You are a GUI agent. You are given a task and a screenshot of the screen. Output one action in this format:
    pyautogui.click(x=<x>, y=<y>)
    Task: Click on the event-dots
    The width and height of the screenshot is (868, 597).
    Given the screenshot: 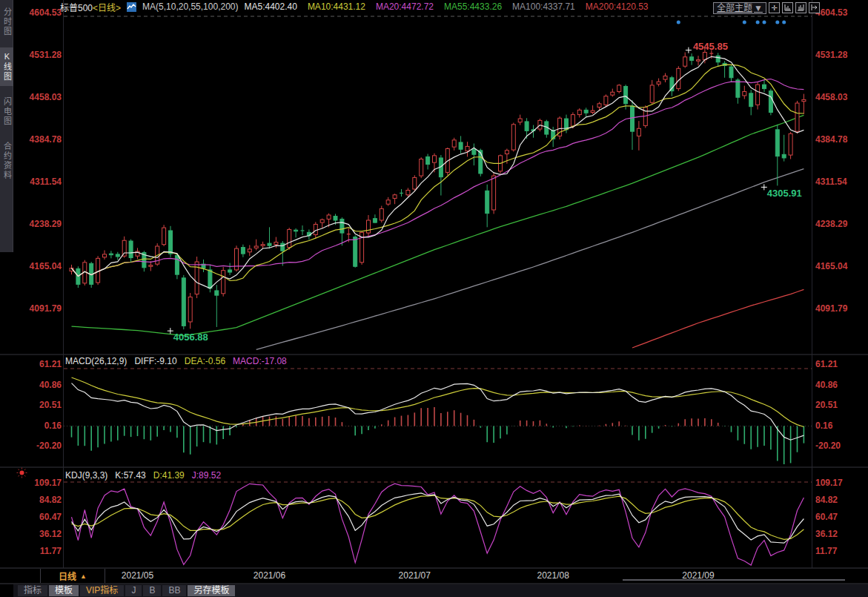 What is the action you would take?
    pyautogui.click(x=731, y=22)
    